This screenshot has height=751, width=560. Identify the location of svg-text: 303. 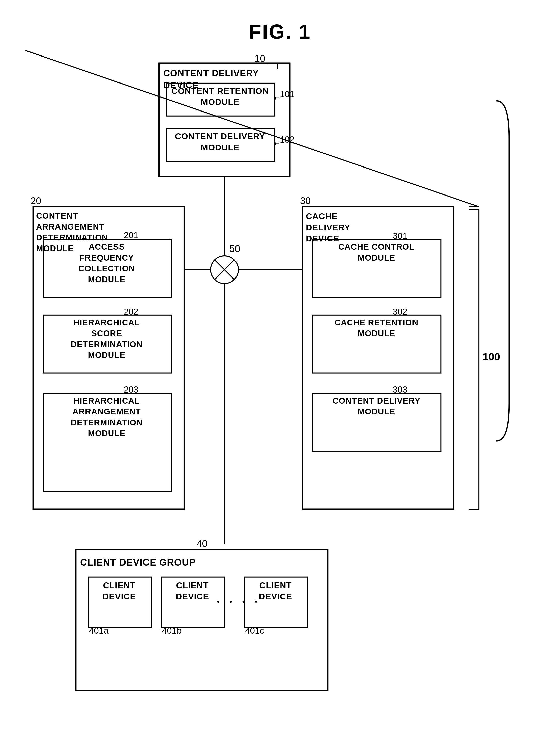
(400, 389).